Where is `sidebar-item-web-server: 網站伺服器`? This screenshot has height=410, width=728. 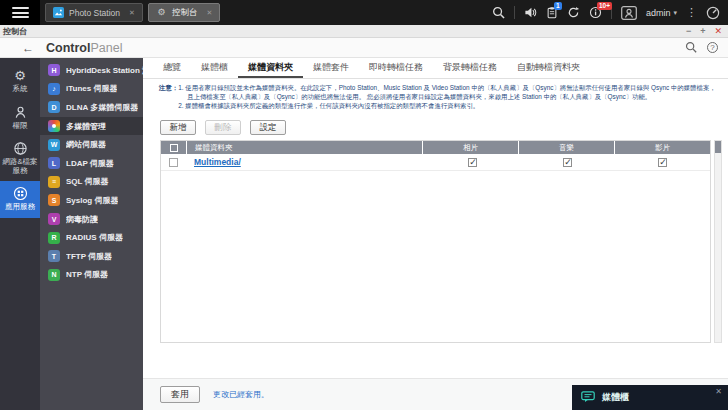
sidebar-item-web-server: 網站伺服器 is located at coordinates (92, 144).